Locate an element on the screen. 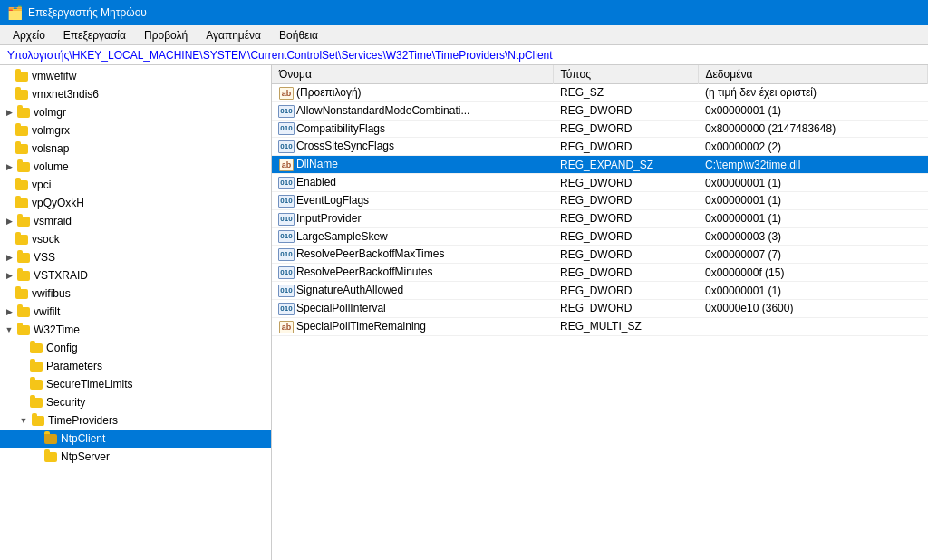  tree-item: ▼W32Time is located at coordinates (136, 330).